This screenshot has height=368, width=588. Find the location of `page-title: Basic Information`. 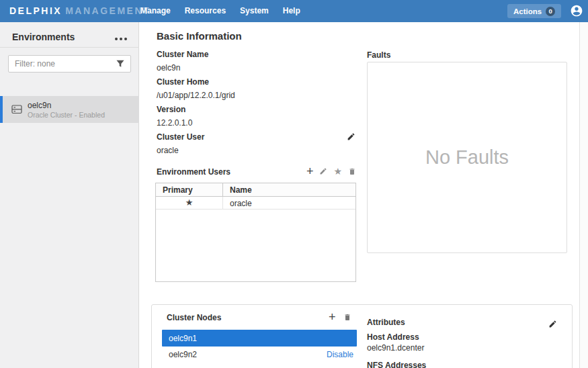

page-title: Basic Information is located at coordinates (199, 36).